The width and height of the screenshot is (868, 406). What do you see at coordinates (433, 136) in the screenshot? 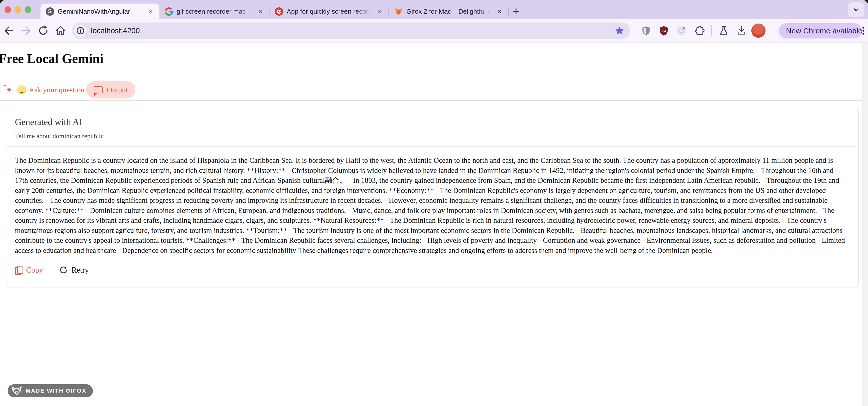
I see `user-question: Tell me about dominican republic` at bounding box center [433, 136].